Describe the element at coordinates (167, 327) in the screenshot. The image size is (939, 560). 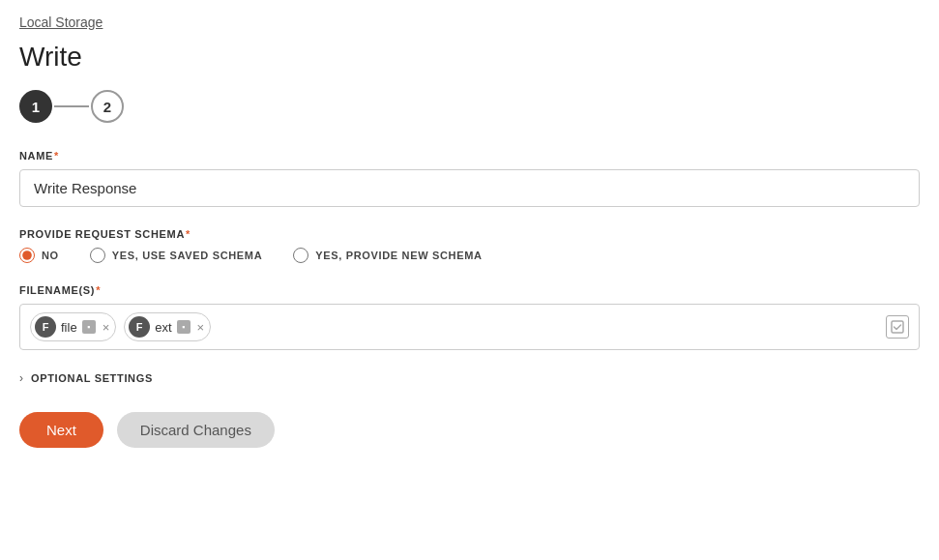
I see `filename-tag-ext: F ext ▪ ×` at that location.